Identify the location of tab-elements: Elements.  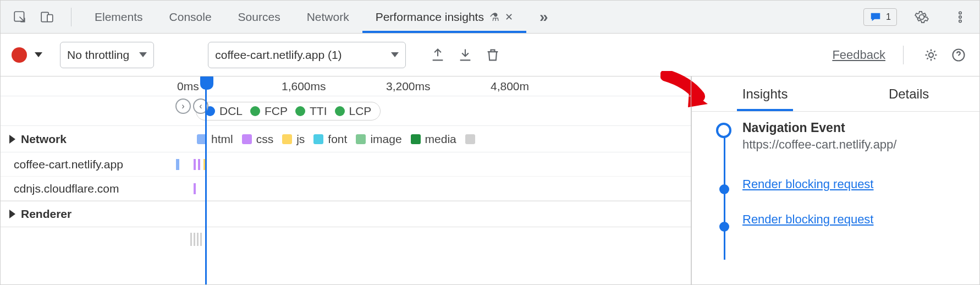
(119, 17).